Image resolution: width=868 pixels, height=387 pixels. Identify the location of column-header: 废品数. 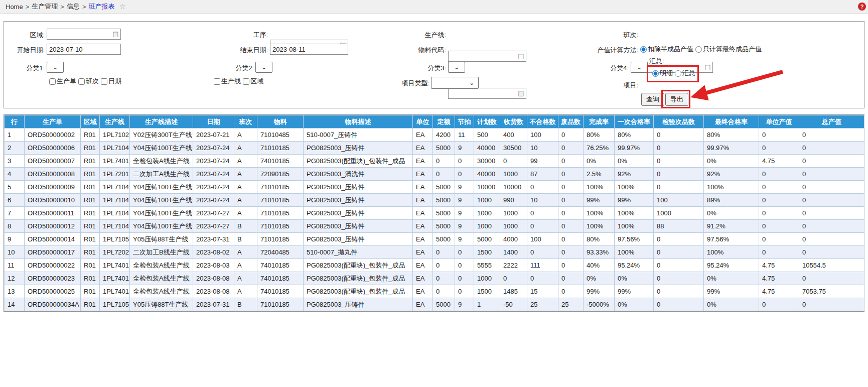
(571, 122).